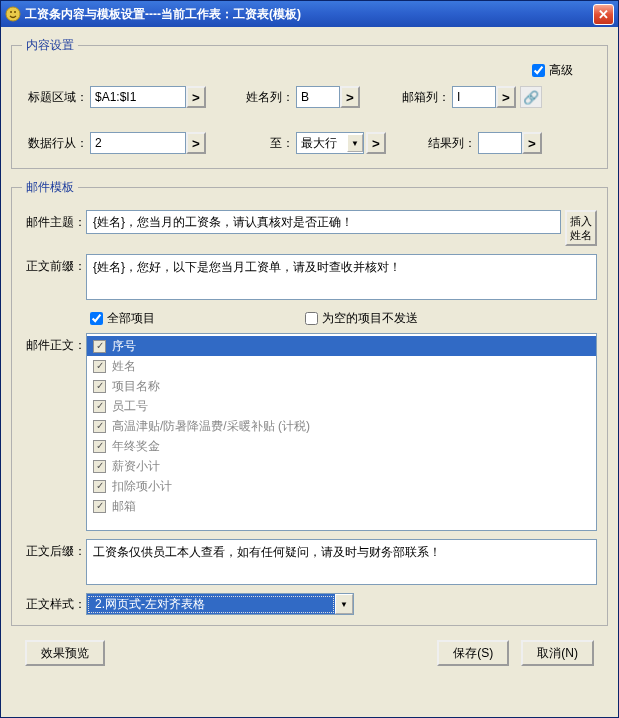 This screenshot has width=619, height=718. I want to click on window-title: 工资条内容与模板设置----当前工作表：工资表(模板), so click(309, 14).